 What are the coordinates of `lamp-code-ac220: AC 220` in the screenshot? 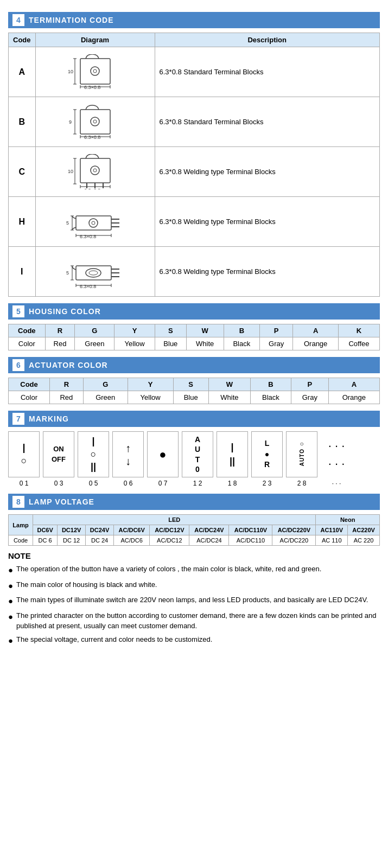 It's located at (364, 540).